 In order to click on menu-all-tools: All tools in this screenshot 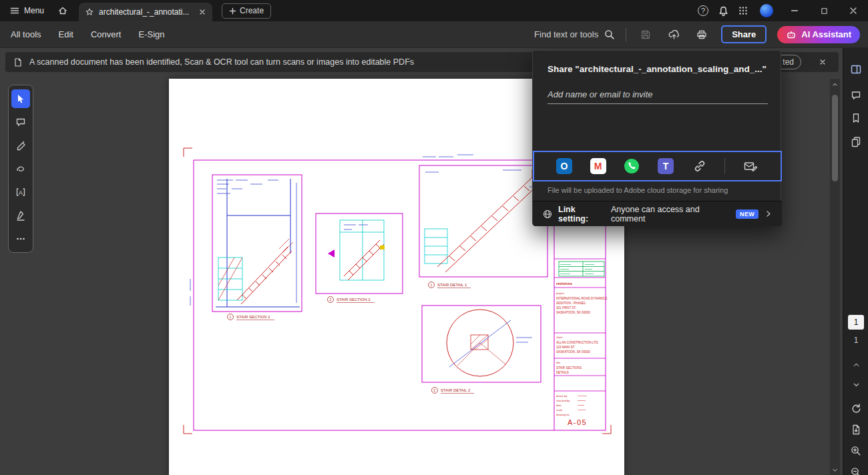, I will do `click(26, 35)`.